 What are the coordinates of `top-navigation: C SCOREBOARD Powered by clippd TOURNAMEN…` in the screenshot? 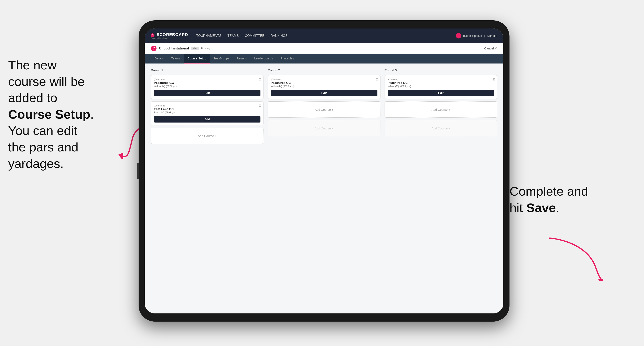 It's located at (324, 36).